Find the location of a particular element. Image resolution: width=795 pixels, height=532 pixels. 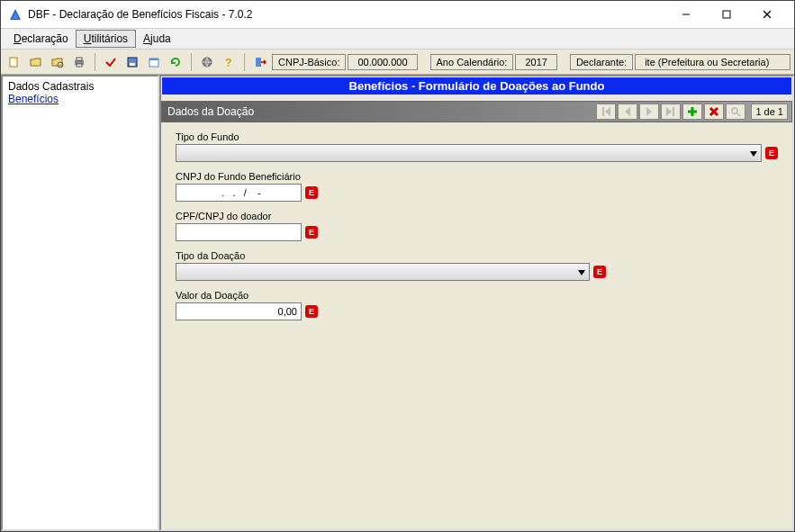

globe-icon is located at coordinates (207, 62).